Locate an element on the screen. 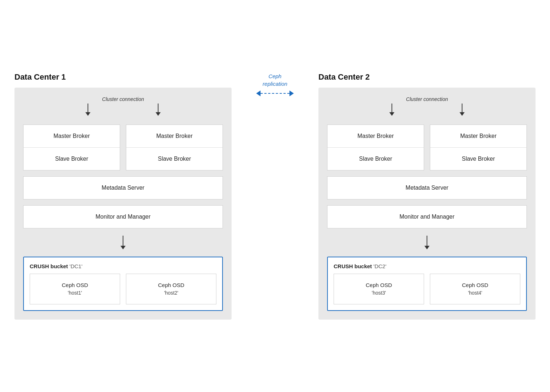  dc2-arrow-left is located at coordinates (392, 110).